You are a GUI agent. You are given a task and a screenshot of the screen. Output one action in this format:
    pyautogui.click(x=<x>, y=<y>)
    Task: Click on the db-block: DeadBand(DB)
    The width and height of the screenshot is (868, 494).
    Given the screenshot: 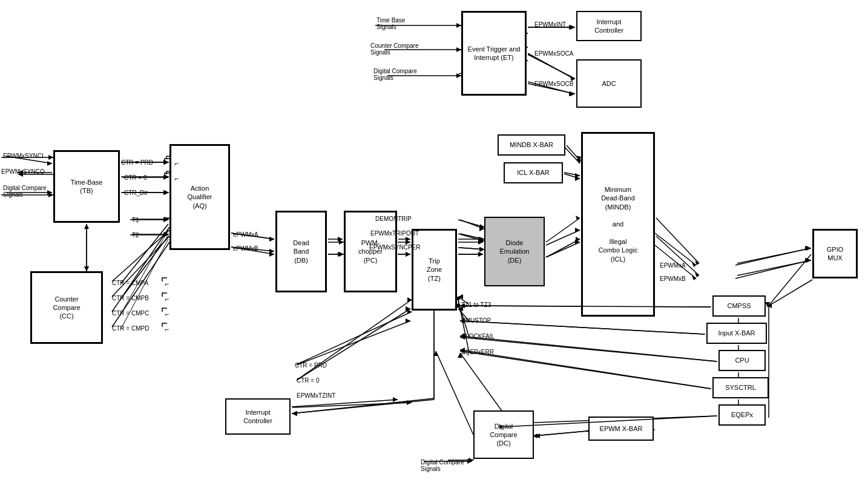 What is the action you would take?
    pyautogui.click(x=301, y=252)
    